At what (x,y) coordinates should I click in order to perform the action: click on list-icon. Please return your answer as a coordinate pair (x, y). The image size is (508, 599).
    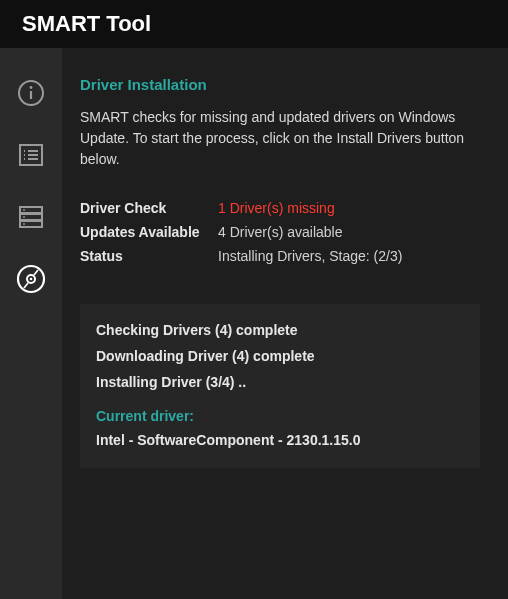
    Looking at the image, I should click on (31, 157).